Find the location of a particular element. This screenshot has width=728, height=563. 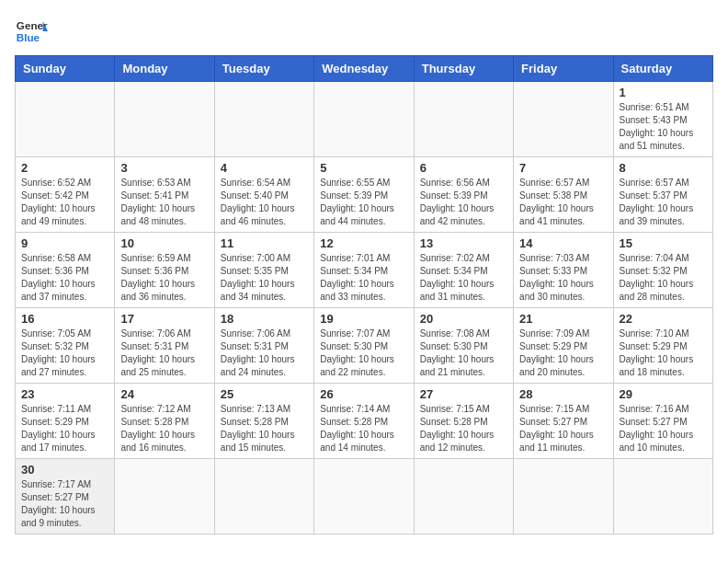

day-info: Sunrise: 7:08 AMSunset: 5:30 PMDaylight:… is located at coordinates (463, 353).